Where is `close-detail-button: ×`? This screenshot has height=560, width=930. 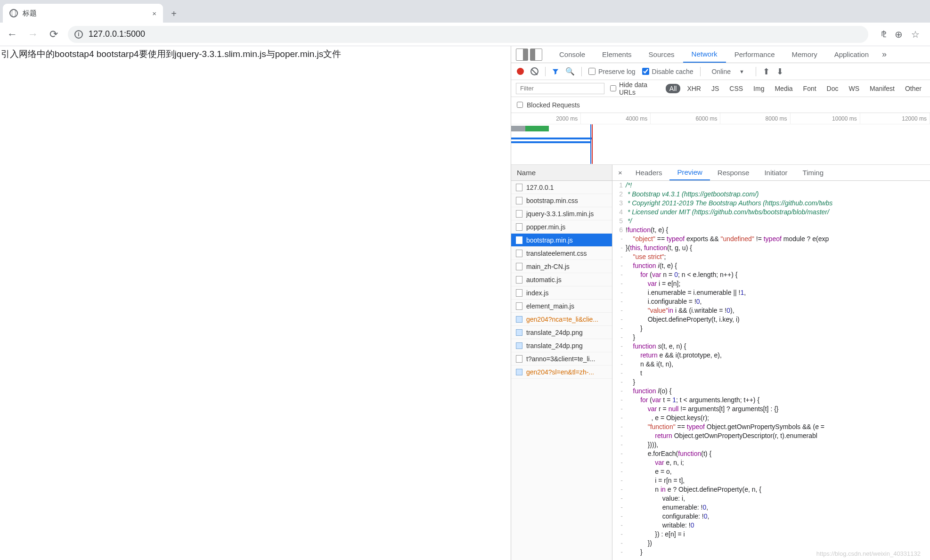
close-detail-button: × is located at coordinates (620, 172).